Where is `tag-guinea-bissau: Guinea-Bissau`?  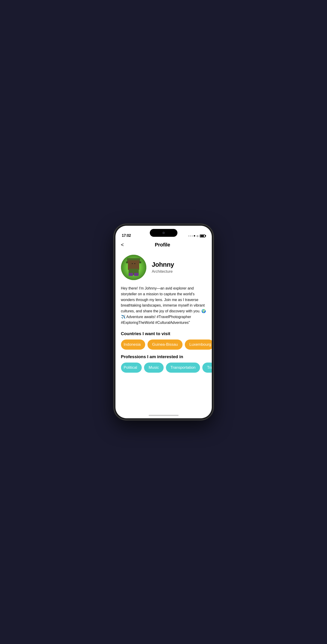
tag-guinea-bissau: Guinea-Bissau is located at coordinates (165, 344).